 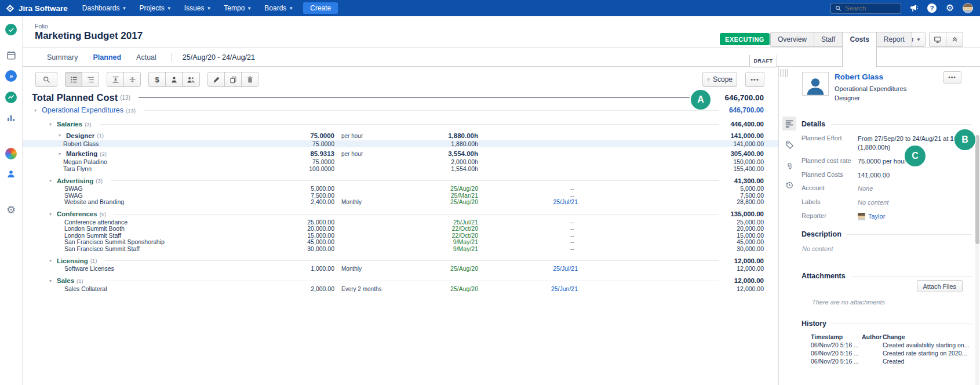 I want to click on total-value: 155,400.00, so click(x=749, y=169).